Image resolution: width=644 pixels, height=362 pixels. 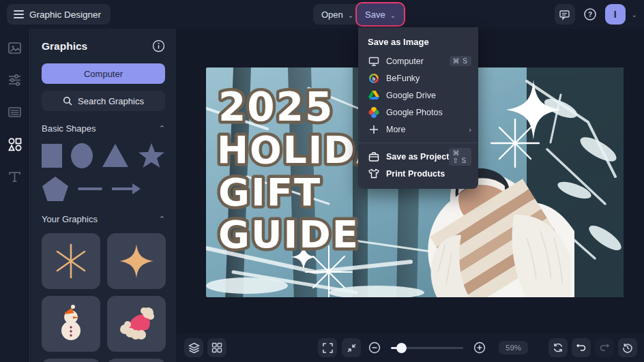 I want to click on menu-item-save-as-project: Save as Project ⌘ ⇧ S, so click(x=418, y=157).